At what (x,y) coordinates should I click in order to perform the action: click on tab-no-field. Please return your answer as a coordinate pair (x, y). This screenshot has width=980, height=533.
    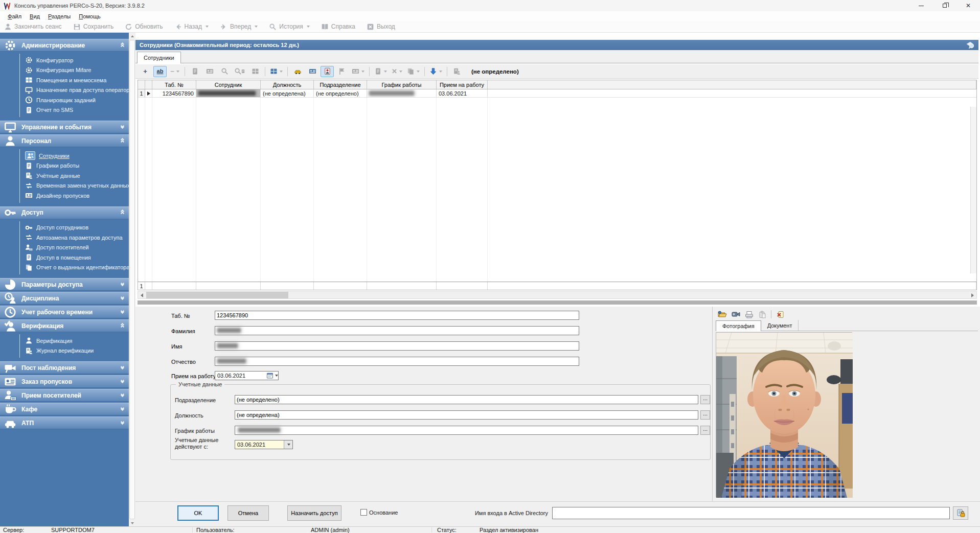
    Looking at the image, I should click on (397, 315).